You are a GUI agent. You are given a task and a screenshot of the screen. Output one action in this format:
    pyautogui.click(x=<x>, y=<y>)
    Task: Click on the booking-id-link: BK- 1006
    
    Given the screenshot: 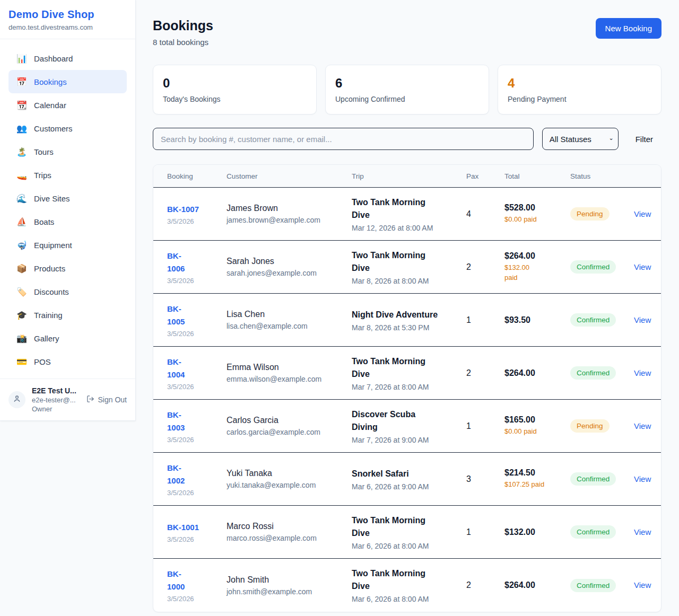 What is the action you would take?
    pyautogui.click(x=176, y=262)
    